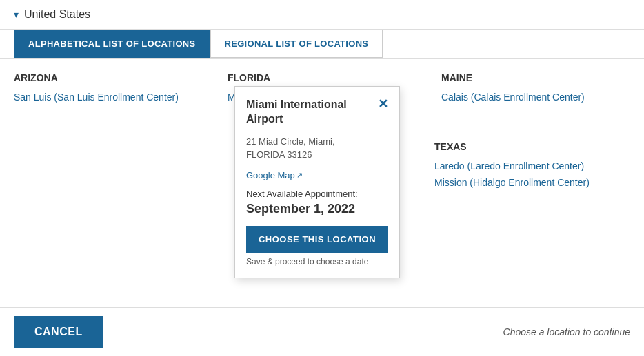 The height and width of the screenshot is (356, 644). What do you see at coordinates (317, 240) in the screenshot?
I see `choose-location-button: CHOOSE THIS LOCATION` at bounding box center [317, 240].